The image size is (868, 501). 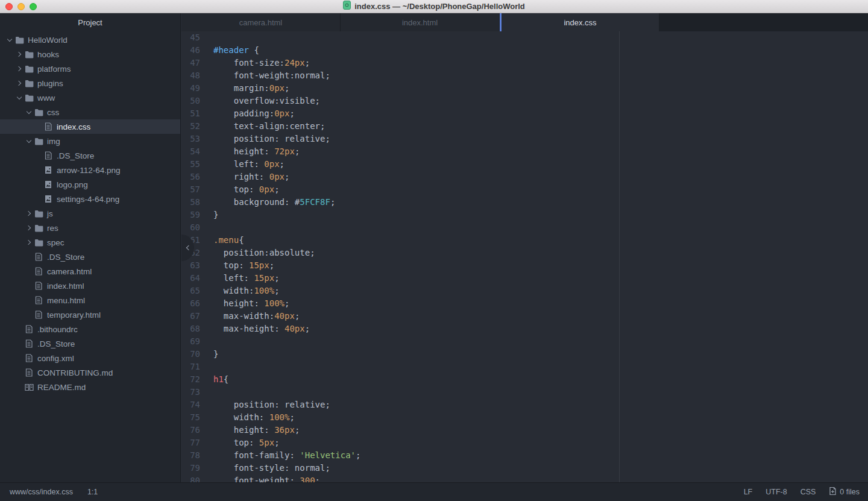 What do you see at coordinates (524, 265) in the screenshot?
I see `code-line: 63 top: 15px;` at bounding box center [524, 265].